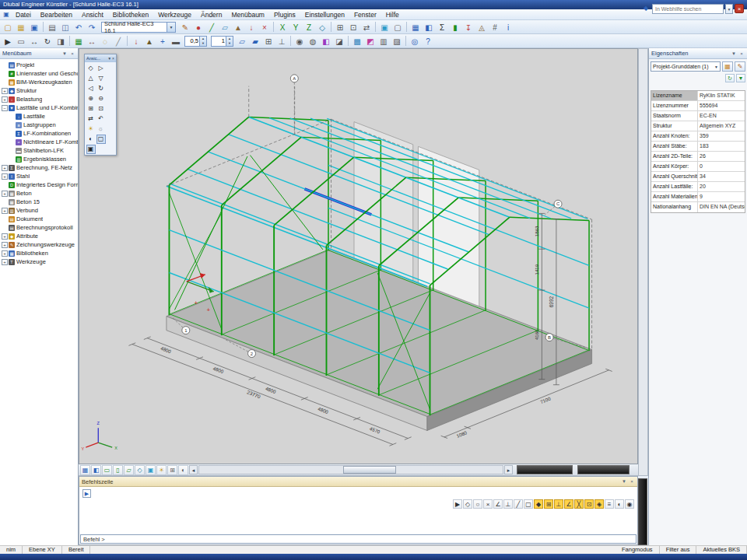 This screenshot has width=747, height=560. Describe the element at coordinates (309, 27) in the screenshot. I see `view-z-icon: Z` at that location.